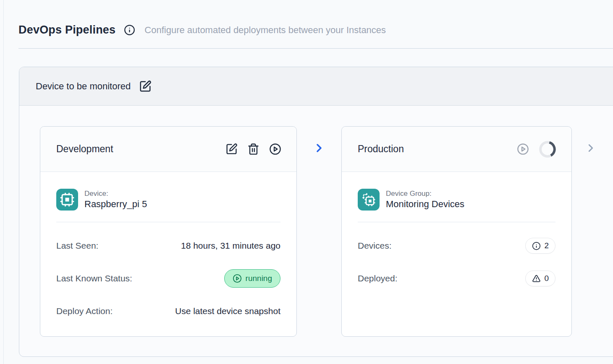 The image size is (613, 364). Describe the element at coordinates (375, 246) in the screenshot. I see `devices-label: Devices:` at that location.